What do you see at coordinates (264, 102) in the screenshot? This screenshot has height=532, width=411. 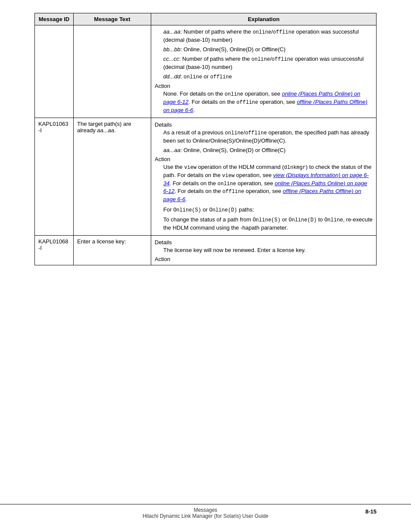 I see `action-content: None. For details on the online operatio…` at bounding box center [264, 102].